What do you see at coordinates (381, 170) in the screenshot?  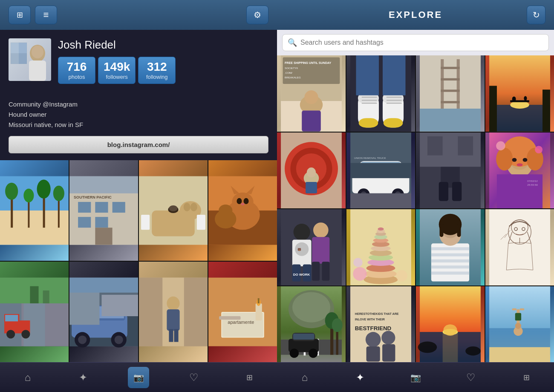 I see `explore-photo-6-image: UNION REMOVAL TRUCK` at bounding box center [381, 170].